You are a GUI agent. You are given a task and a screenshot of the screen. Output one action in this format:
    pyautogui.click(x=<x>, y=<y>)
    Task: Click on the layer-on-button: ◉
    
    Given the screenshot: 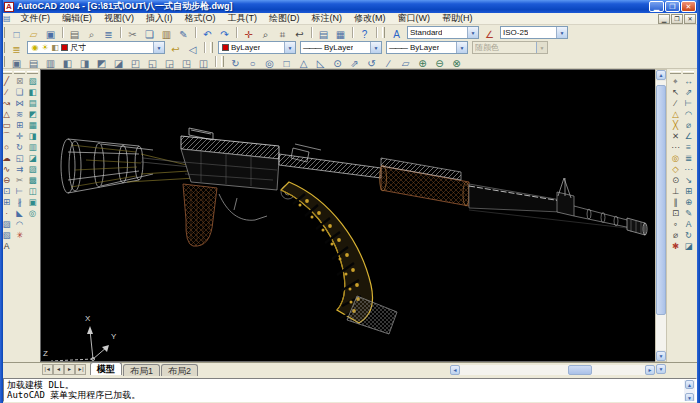 What is the action you would take?
    pyautogui.click(x=35, y=48)
    